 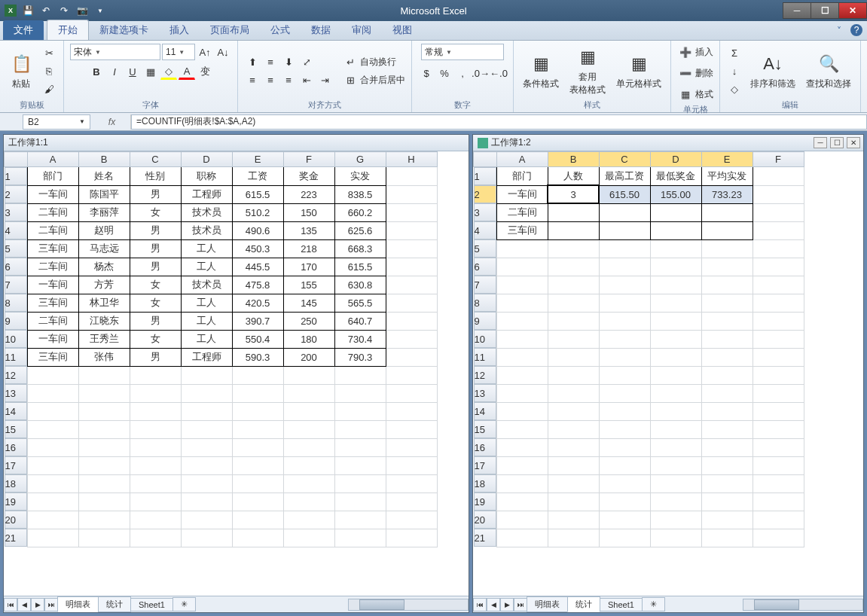 I want to click on tab-formulas: 公式, so click(x=280, y=30).